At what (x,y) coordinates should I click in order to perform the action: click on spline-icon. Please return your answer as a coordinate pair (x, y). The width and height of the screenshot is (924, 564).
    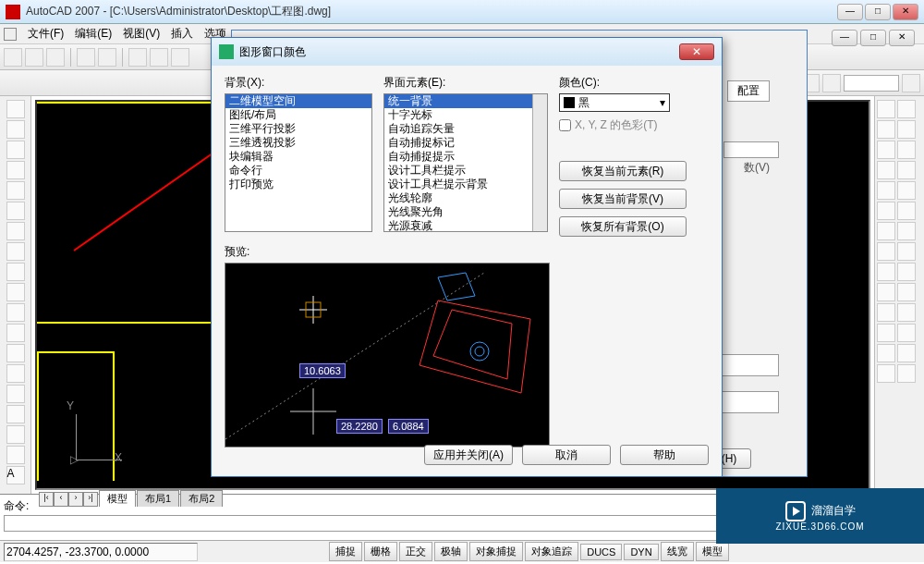
    Looking at the image, I should click on (16, 272).